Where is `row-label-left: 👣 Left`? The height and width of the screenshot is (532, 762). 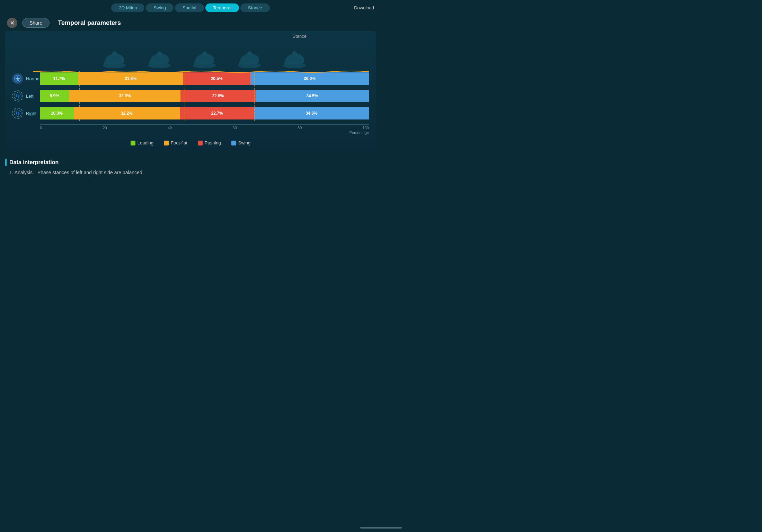 row-label-left: 👣 Left is located at coordinates (26, 96).